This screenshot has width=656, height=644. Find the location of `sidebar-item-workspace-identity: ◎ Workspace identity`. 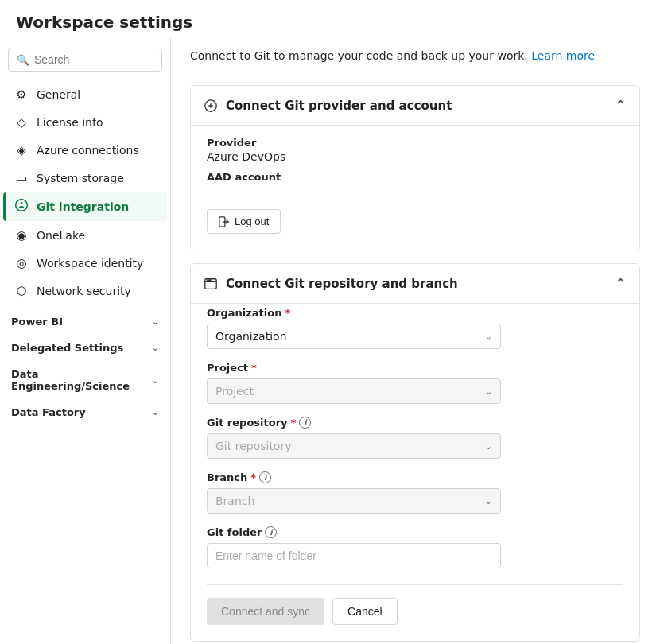

sidebar-item-workspace-identity: ◎ Workspace identity is located at coordinates (85, 263).